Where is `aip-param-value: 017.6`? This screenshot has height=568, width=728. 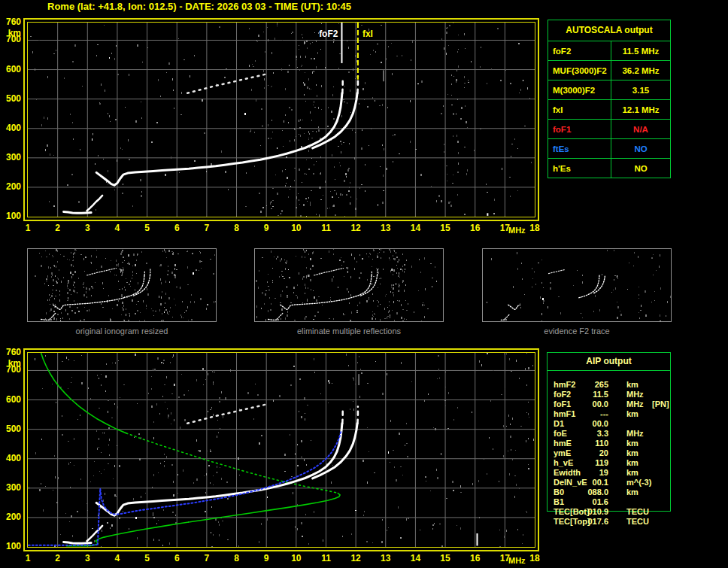
aip-param-value: 017.6 is located at coordinates (589, 522).